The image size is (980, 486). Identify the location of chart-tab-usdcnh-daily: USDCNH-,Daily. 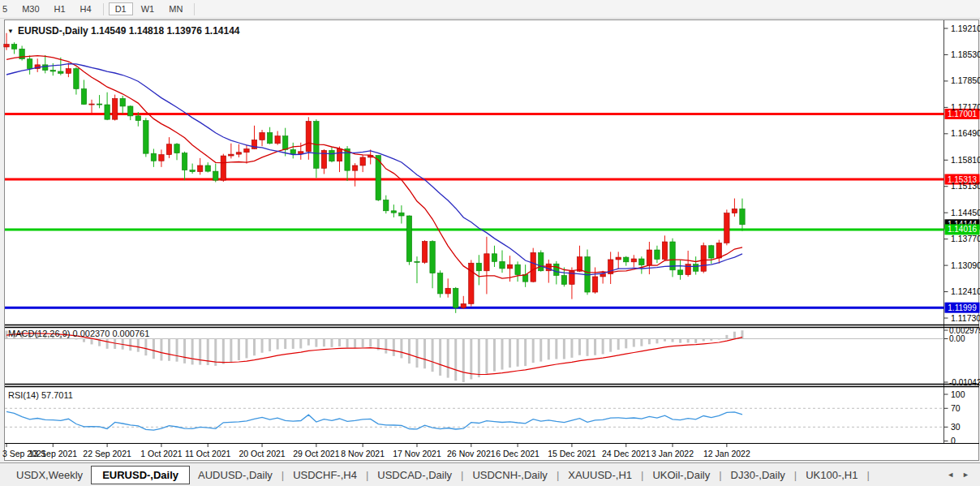
(509, 475).